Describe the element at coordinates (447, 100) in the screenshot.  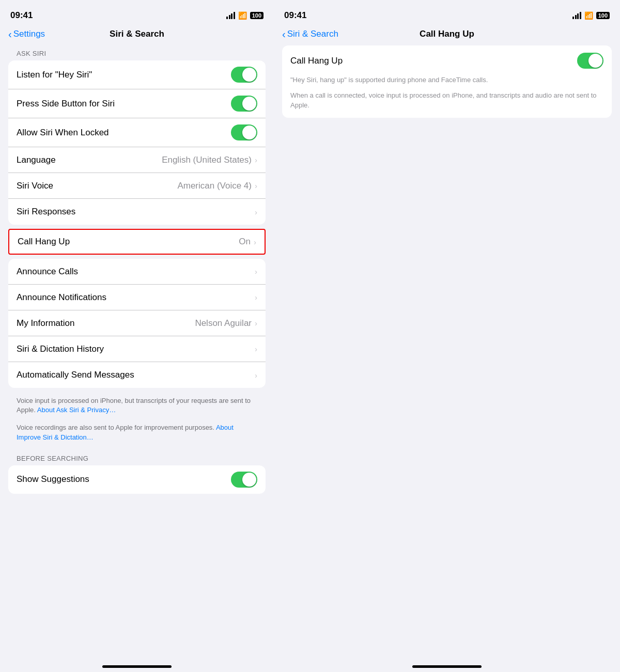
I see `call-hangup-desc-2: When a call is connected, voice input is…` at that location.